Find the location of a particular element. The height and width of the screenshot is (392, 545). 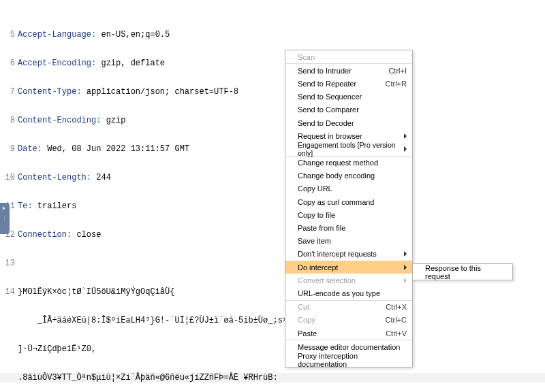

menu-item-copy-url: Copy URL is located at coordinates (349, 189).